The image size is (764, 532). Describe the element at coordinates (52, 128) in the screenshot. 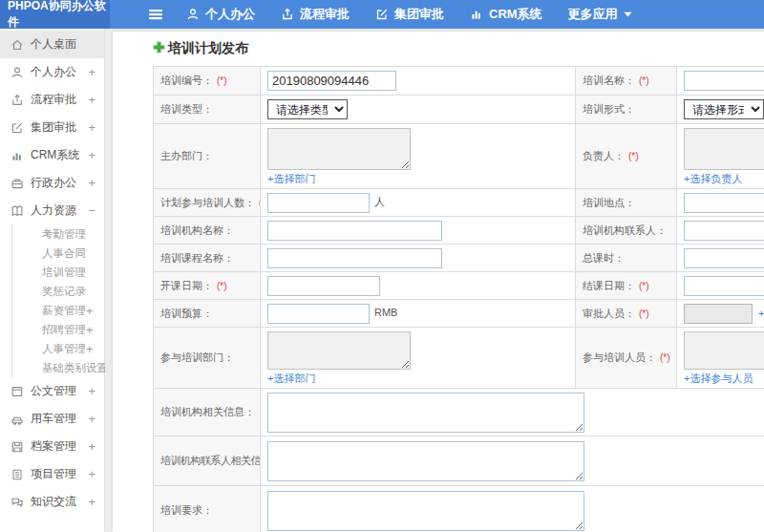

I see `sidebar-item-group-approval: 集团审批 +` at that location.